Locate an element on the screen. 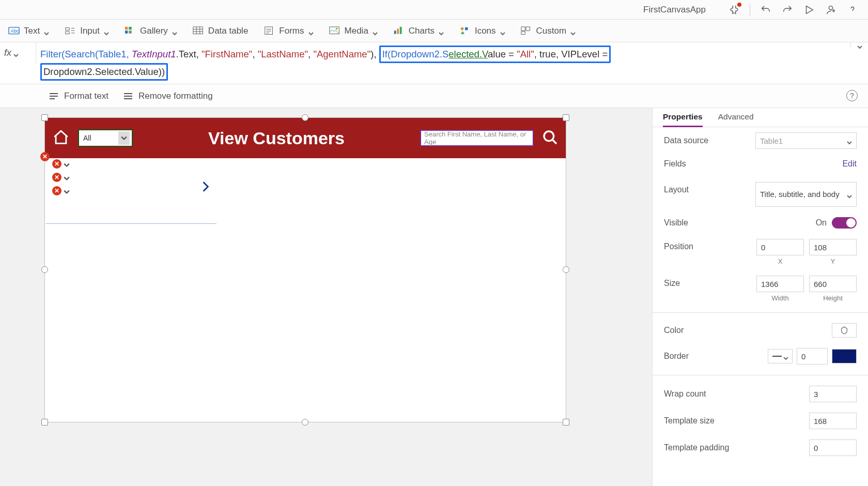 The image size is (868, 486). app-header: All View Customers Search First Name, La… is located at coordinates (305, 138).